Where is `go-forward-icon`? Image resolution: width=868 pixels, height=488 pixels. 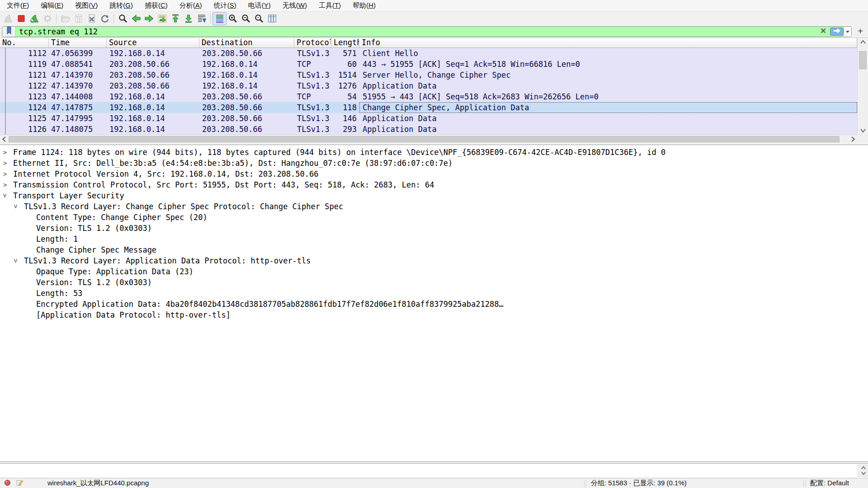
go-forward-icon is located at coordinates (149, 19).